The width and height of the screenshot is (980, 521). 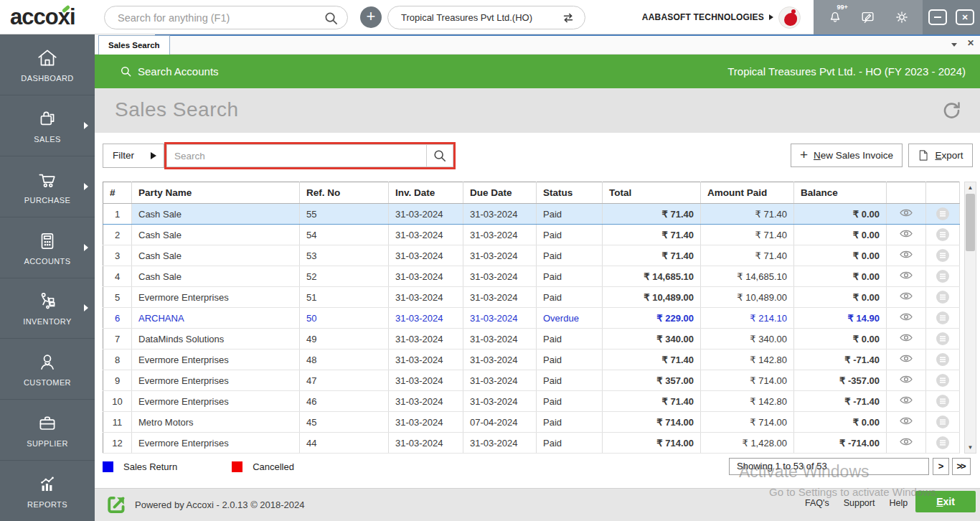 I want to click on topbar-icon-panel: 99+, so click(x=868, y=17).